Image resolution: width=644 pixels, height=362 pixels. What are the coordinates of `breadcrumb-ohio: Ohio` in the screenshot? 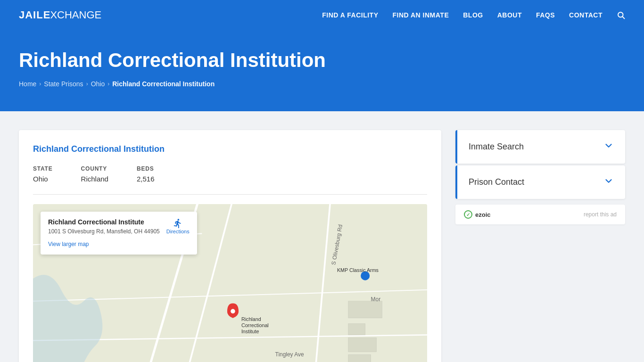 It's located at (98, 84).